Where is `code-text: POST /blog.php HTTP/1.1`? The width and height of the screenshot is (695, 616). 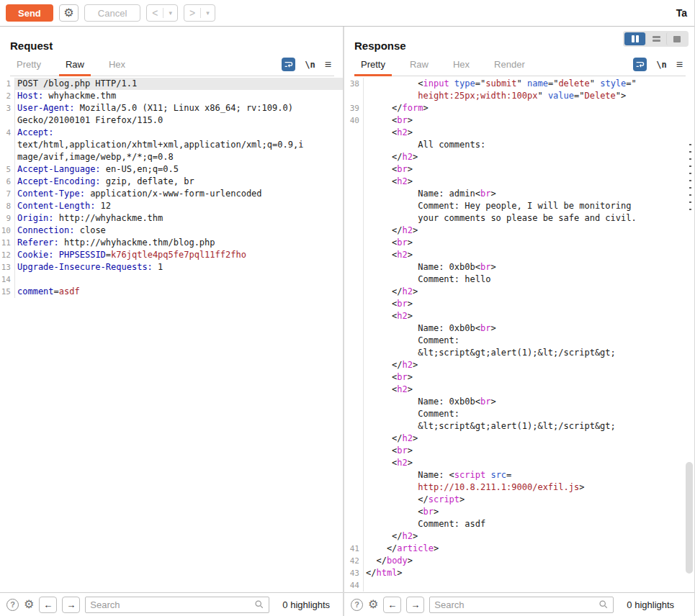 code-text: POST /blog.php HTTP/1.1 is located at coordinates (179, 83).